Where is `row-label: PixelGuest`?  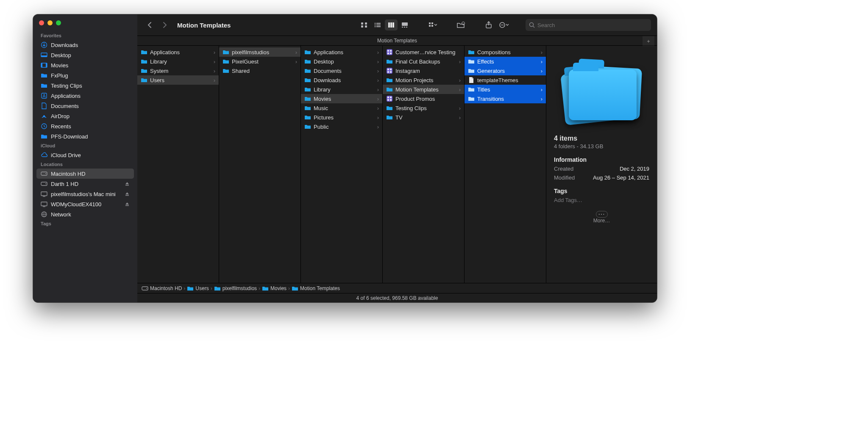
row-label: PixelGuest is located at coordinates (245, 62).